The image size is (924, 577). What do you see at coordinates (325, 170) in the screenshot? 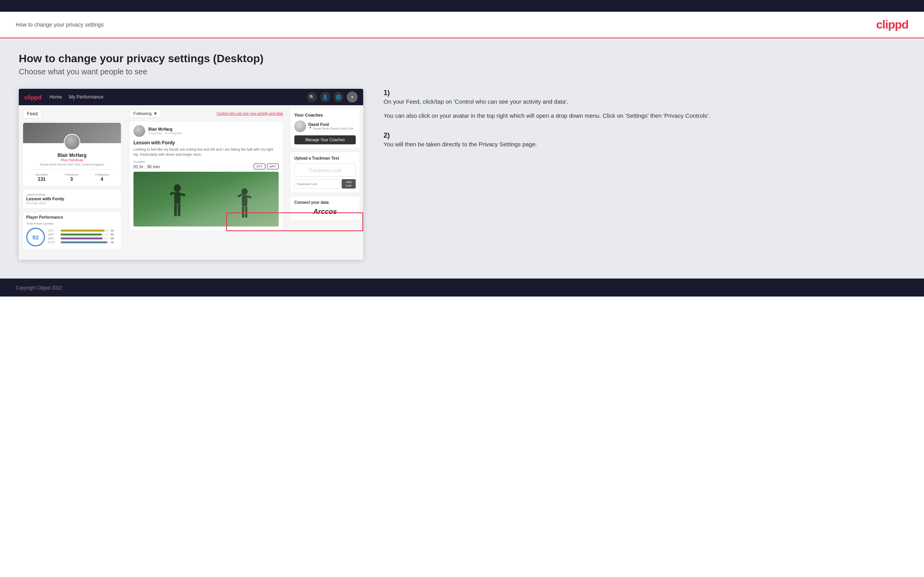
I see `trackman-placeholder: Trackman Link` at bounding box center [325, 170].